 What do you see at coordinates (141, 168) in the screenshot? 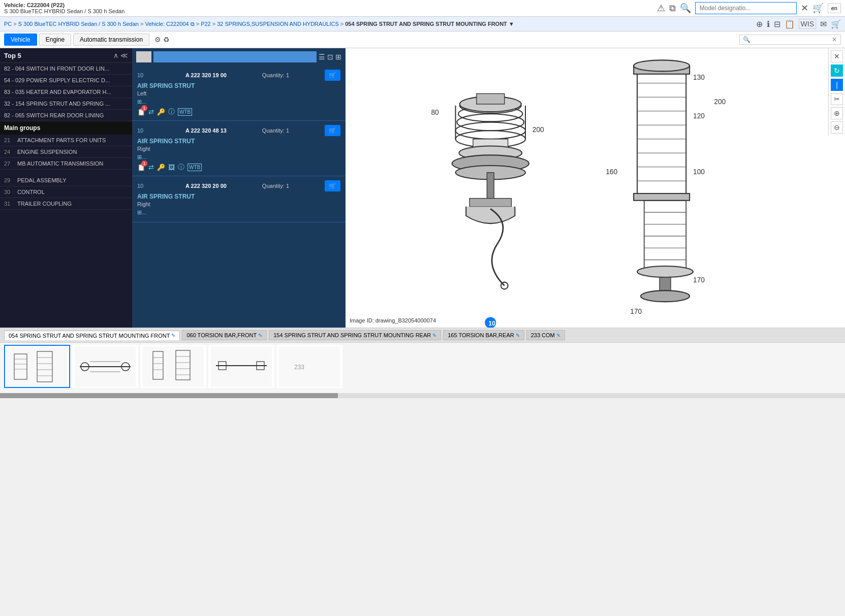
I see `part-doc-icon-1: 📋1` at bounding box center [141, 168].